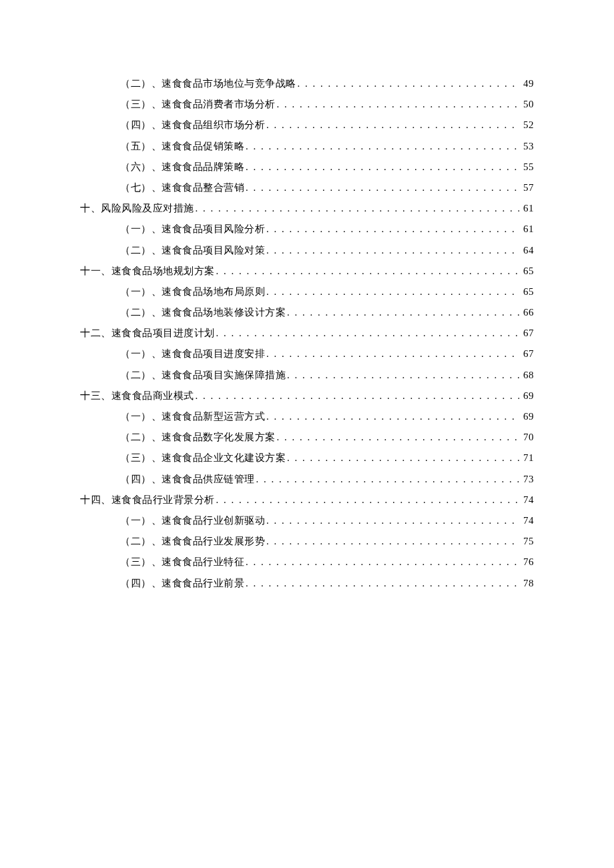 The height and width of the screenshot is (868, 614). Describe the element at coordinates (307, 520) in the screenshot. I see `toc-entry: （一）、速食食品行业创新驱动74` at that location.